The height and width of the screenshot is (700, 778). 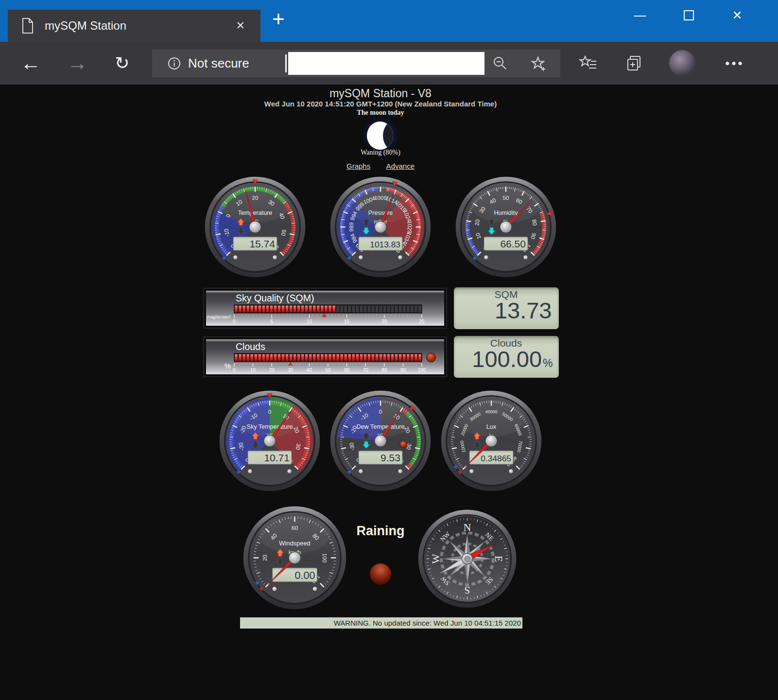 I want to click on window-maximize-button, so click(x=689, y=15).